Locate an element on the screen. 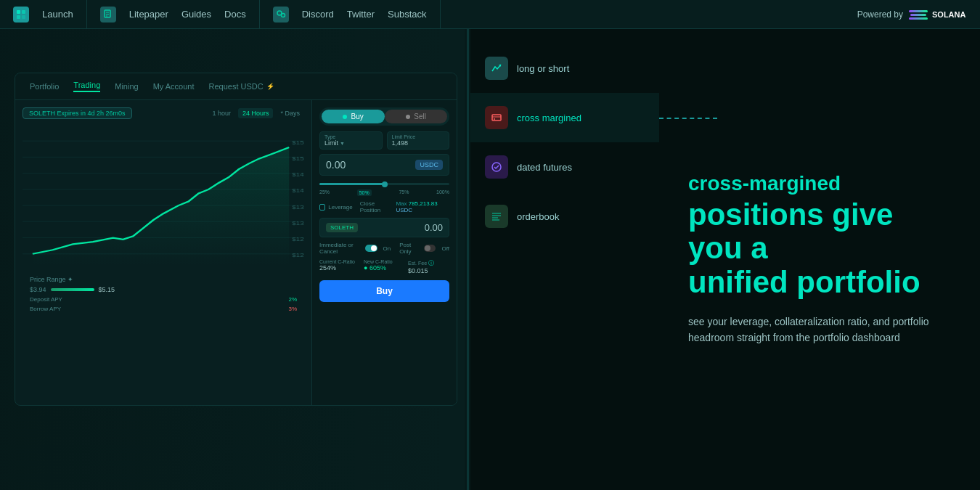  tab-request-usdc: Request USDC ⚡ is located at coordinates (242, 86).